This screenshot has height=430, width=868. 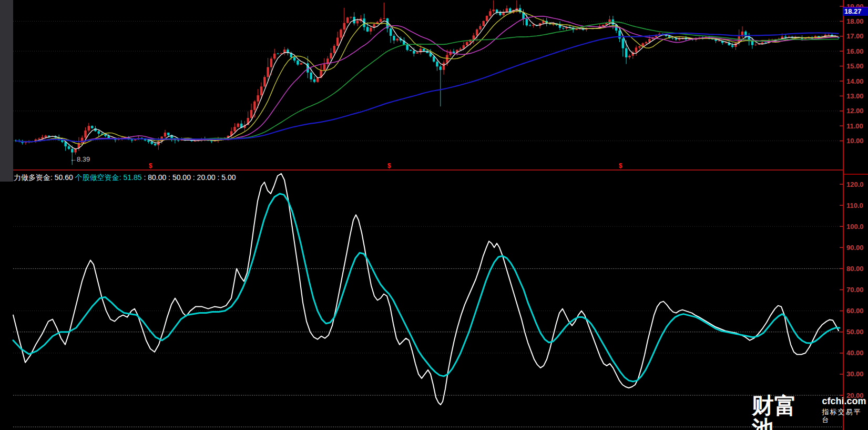 What do you see at coordinates (845, 401) in the screenshot?
I see `watermark-domain: cfchi.com` at bounding box center [845, 401].